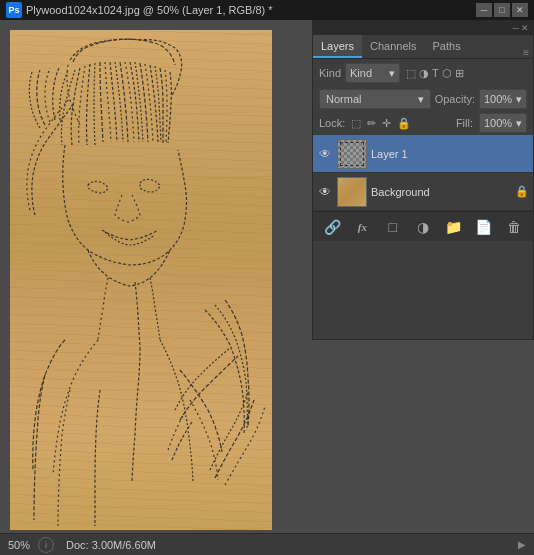  What do you see at coordinates (514, 227) in the screenshot?
I see `delete-layer-button: 🗑` at bounding box center [514, 227].